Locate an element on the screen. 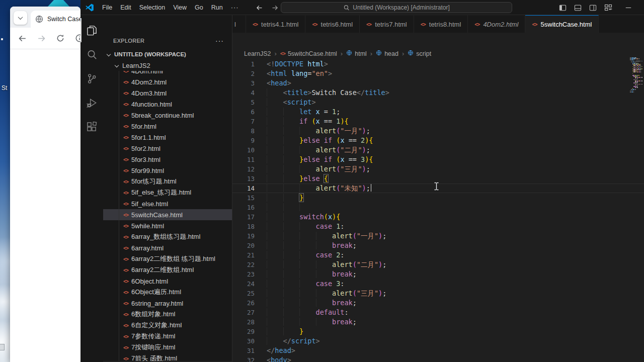 The width and height of the screenshot is (644, 362). breadcrumb-item: script is located at coordinates (420, 53).